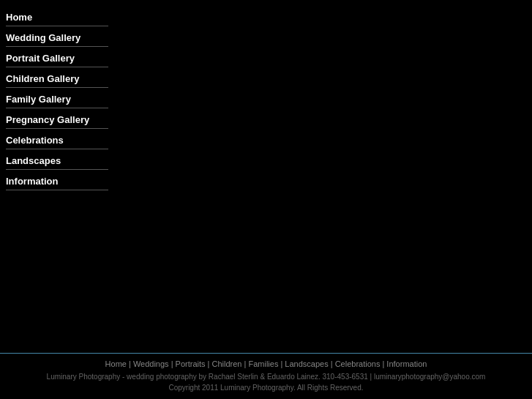 This screenshot has width=532, height=399. Describe the element at coordinates (57, 181) in the screenshot. I see `sidebar-item-information: Information` at that location.